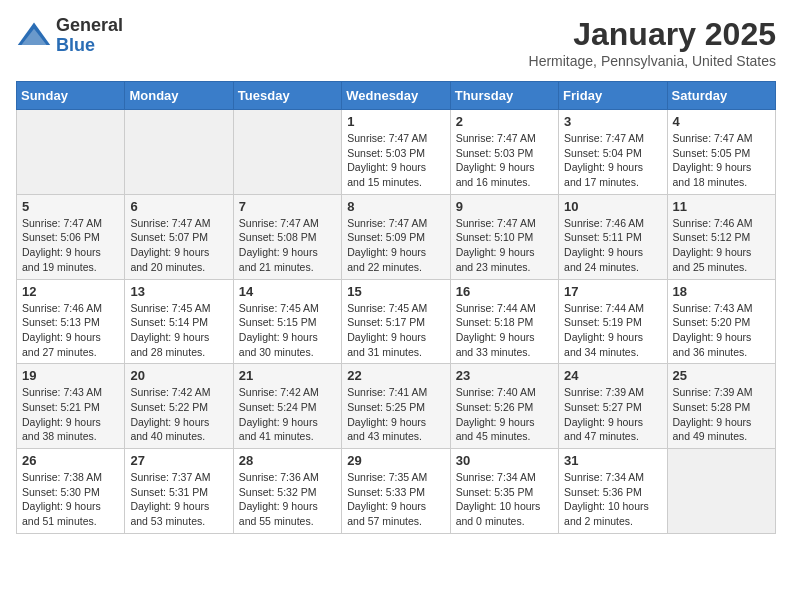 This screenshot has width=792, height=612. What do you see at coordinates (722, 330) in the screenshot?
I see `day-info: Sunrise: 7:43 AM Sunset: 5:20 PM Dayligh…` at bounding box center [722, 330].